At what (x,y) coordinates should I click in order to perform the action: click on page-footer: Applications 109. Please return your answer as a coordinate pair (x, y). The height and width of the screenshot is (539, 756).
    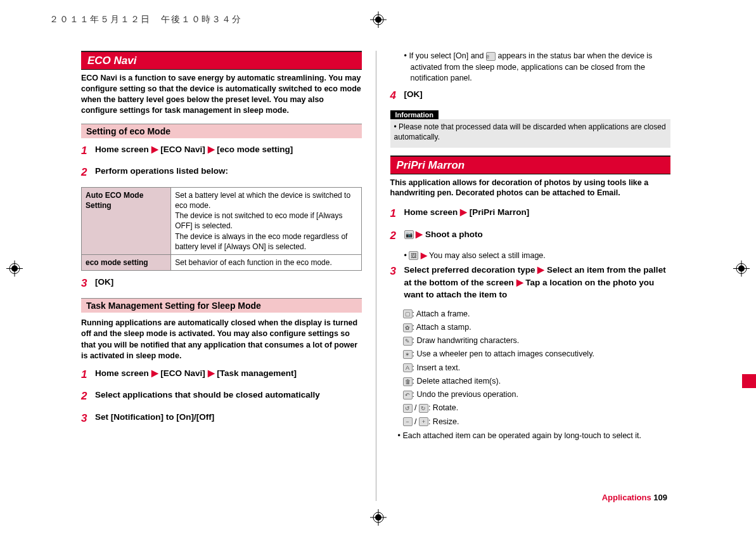
    Looking at the image, I should click on (635, 497).